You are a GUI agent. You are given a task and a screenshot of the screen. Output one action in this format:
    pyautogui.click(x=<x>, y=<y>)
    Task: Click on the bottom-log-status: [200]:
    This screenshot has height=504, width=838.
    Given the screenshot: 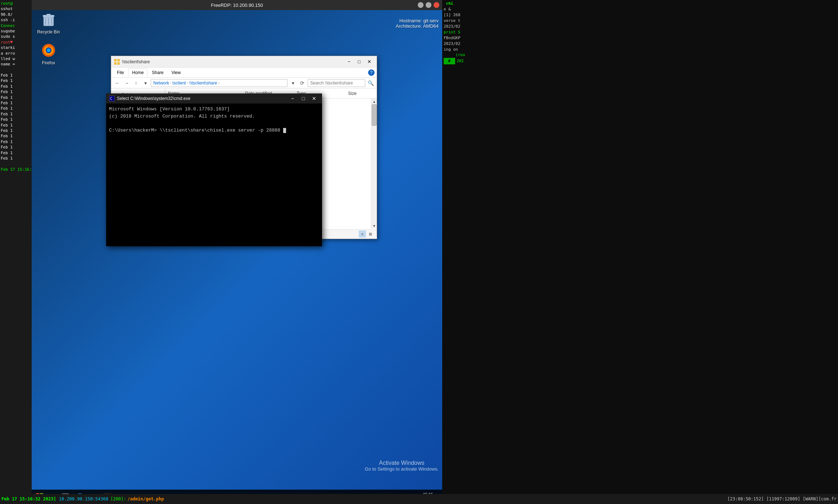 What is the action you would take?
    pyautogui.click(x=118, y=499)
    